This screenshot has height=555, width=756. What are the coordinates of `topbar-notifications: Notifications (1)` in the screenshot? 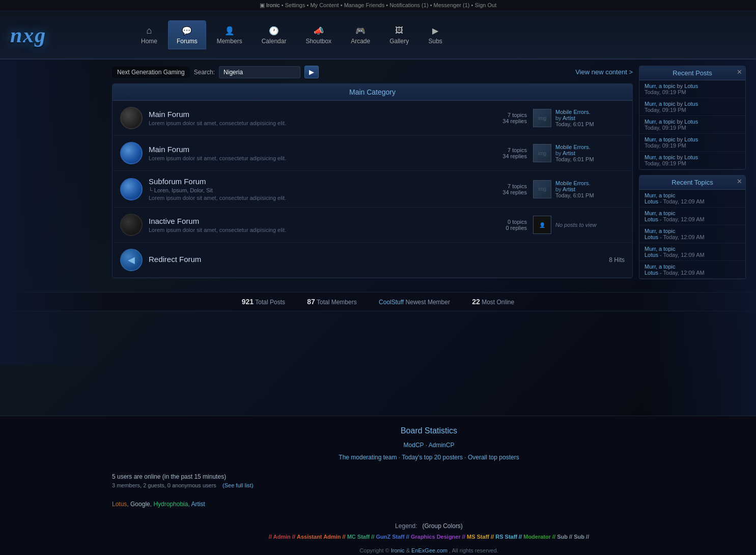 It's located at (409, 5).